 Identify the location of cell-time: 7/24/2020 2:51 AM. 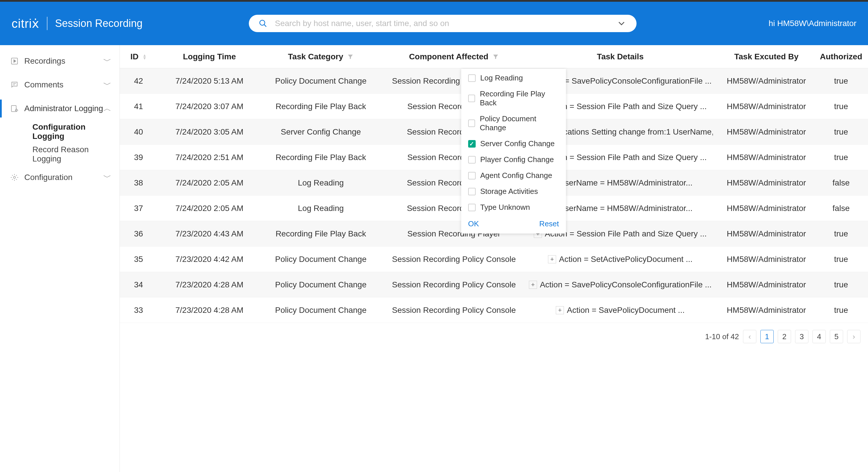
(210, 157).